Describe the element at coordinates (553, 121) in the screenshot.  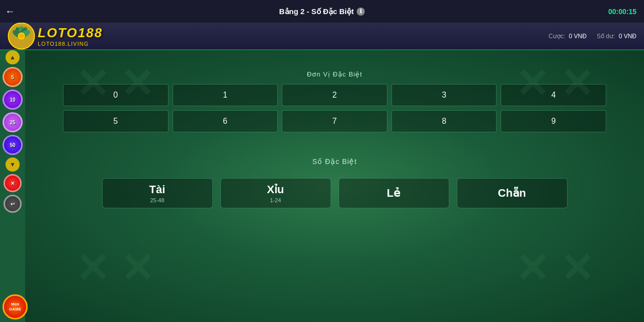
I see `number-btn-9: 9` at that location.